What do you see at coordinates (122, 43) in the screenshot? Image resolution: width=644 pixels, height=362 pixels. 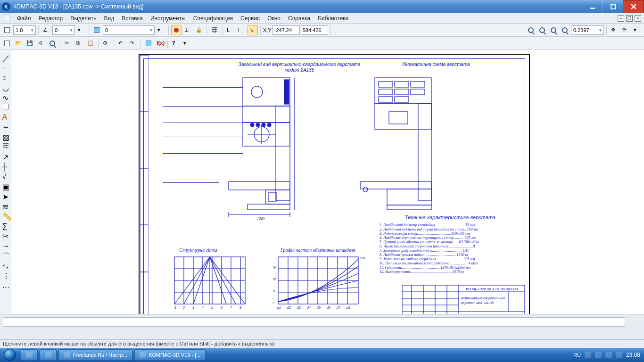 I see `undo-button: ↶` at bounding box center [122, 43].